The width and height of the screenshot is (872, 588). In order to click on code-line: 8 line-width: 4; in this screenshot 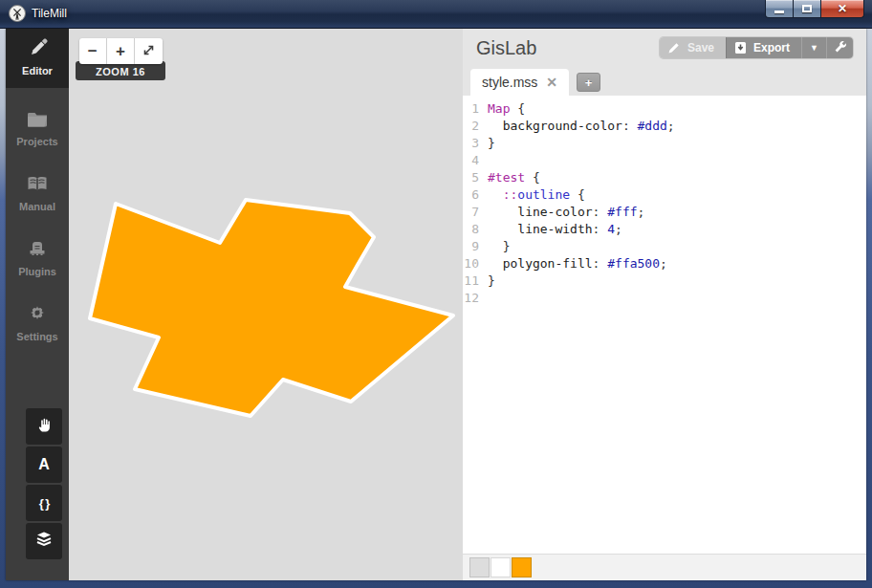, I will do `click(665, 229)`.